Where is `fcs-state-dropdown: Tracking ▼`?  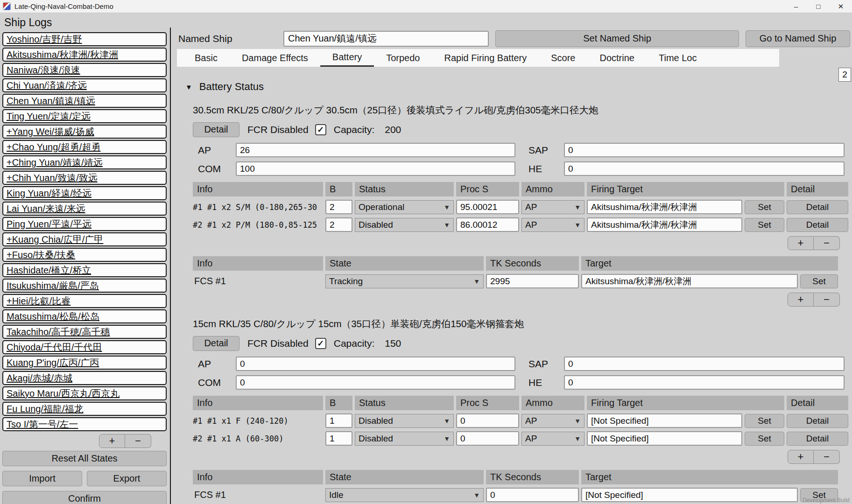 fcs-state-dropdown: Tracking ▼ is located at coordinates (404, 281).